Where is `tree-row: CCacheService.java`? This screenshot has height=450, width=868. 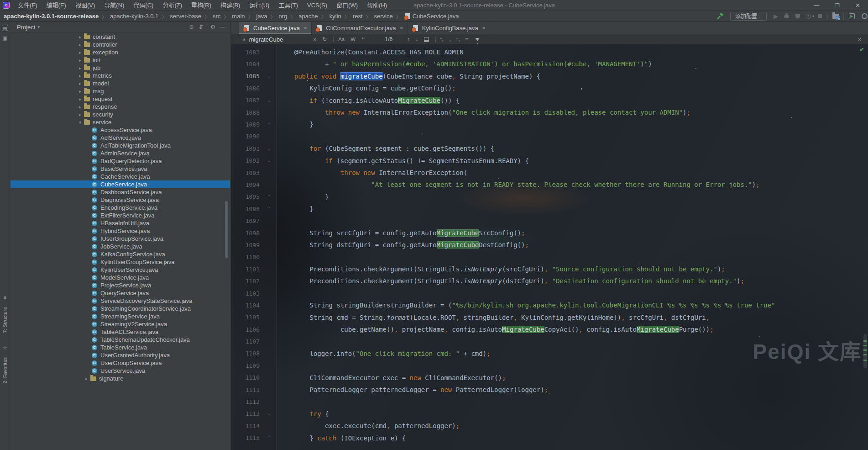
tree-row: CCacheService.java is located at coordinates (120, 176).